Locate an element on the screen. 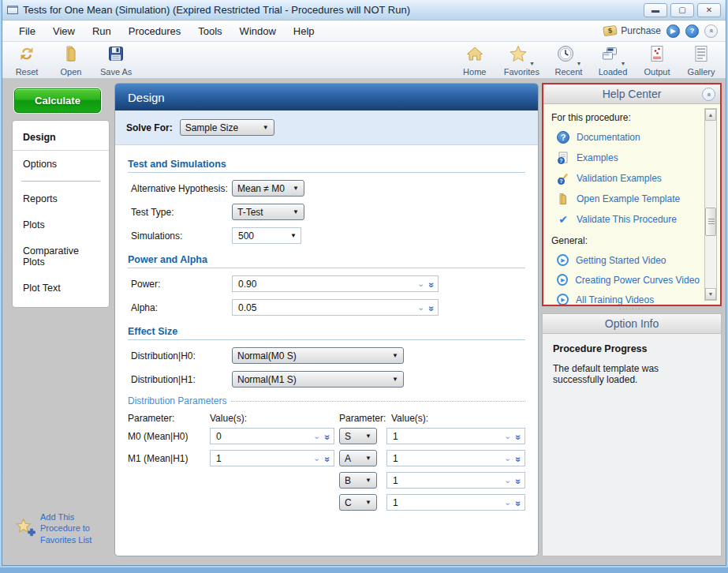 This screenshot has height=573, width=728. maximize-button: ▢ is located at coordinates (682, 10).